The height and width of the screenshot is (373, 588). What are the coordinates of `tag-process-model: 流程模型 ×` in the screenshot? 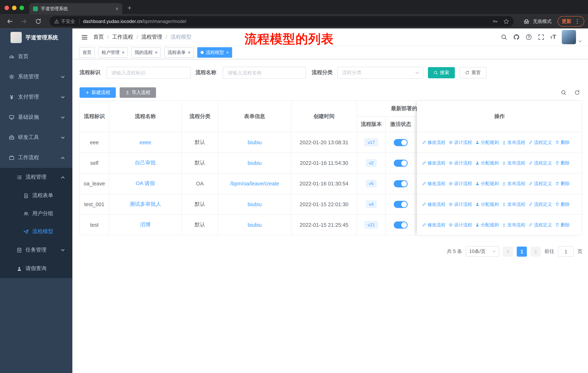 It's located at (215, 52).